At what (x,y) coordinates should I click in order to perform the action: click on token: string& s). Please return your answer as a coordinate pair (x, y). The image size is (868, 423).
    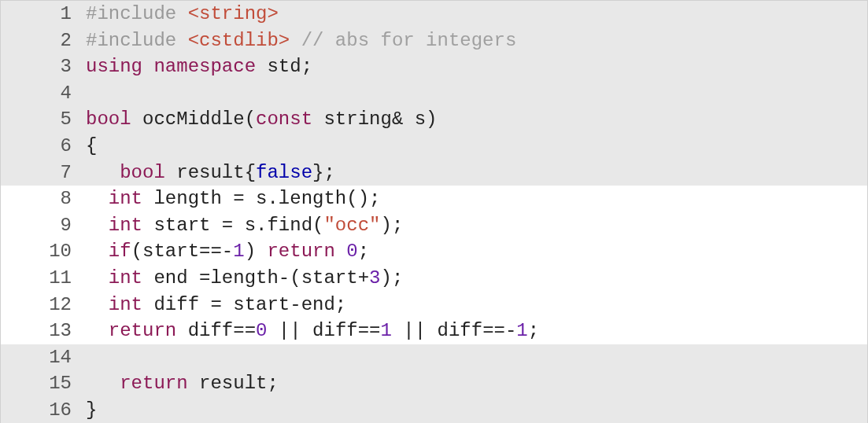
    Looking at the image, I should click on (375, 120).